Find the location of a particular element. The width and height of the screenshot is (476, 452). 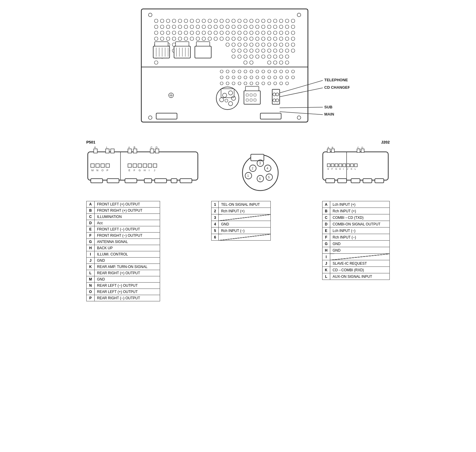

table-row: BFRONT RIGHT (+) OUTPUT is located at coordinates (123, 211).